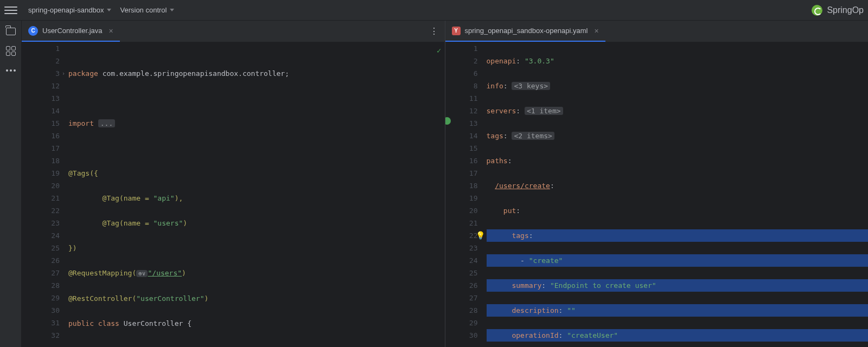 Image resolution: width=868 pixels, height=347 pixels. Describe the element at coordinates (71, 31) in the screenshot. I see `tab-usercontroller: C UserController.java ×` at that location.